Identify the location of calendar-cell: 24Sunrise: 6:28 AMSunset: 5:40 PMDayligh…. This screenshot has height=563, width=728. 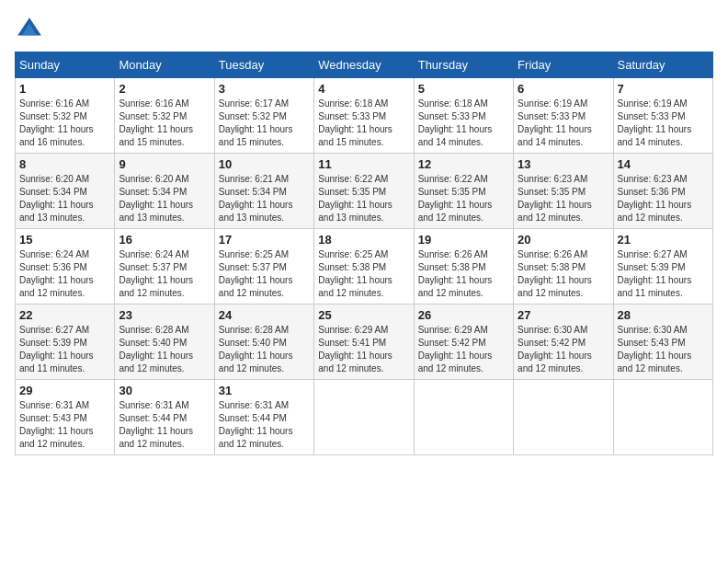
(264, 342).